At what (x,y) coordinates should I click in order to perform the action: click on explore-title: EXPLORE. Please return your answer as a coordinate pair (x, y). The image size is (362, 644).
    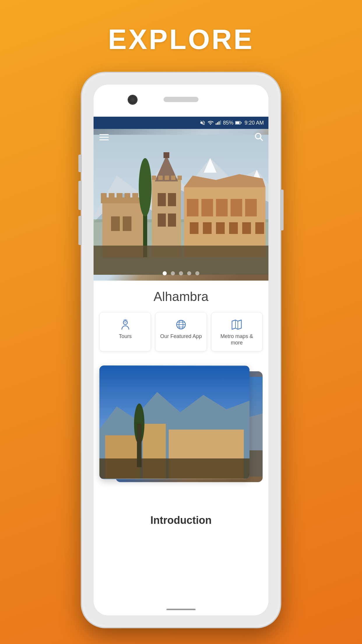
    Looking at the image, I should click on (181, 39).